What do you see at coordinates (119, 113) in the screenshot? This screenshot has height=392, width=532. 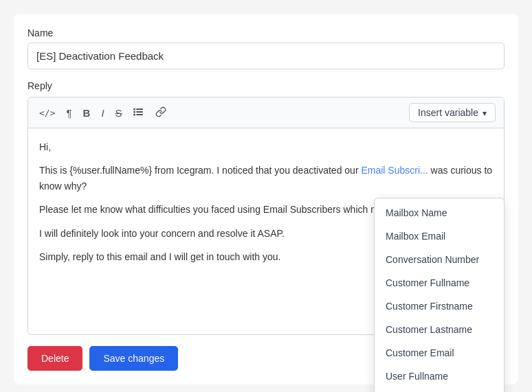 I see `strikethrough-icon: S` at bounding box center [119, 113].